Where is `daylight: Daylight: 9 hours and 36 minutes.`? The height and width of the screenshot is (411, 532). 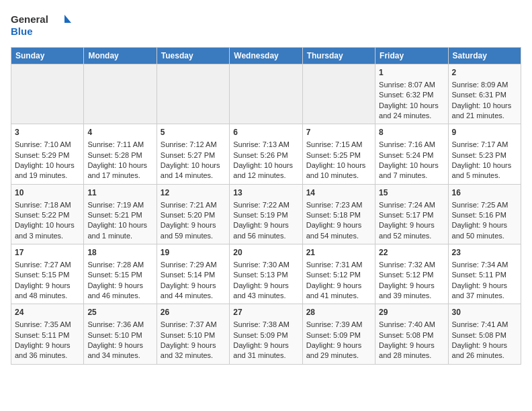 daylight: Daylight: 9 hours and 36 minutes. is located at coordinates (43, 351).